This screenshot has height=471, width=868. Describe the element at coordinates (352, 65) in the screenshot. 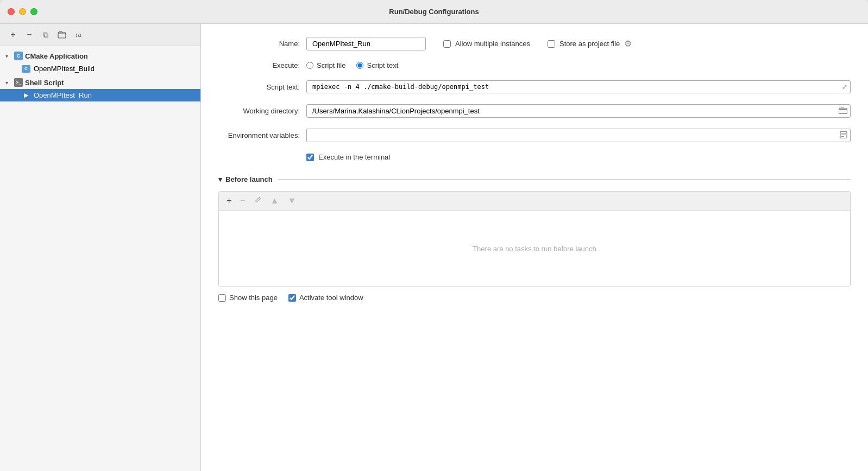

I see `execute-radio-group: Script file Script text` at that location.